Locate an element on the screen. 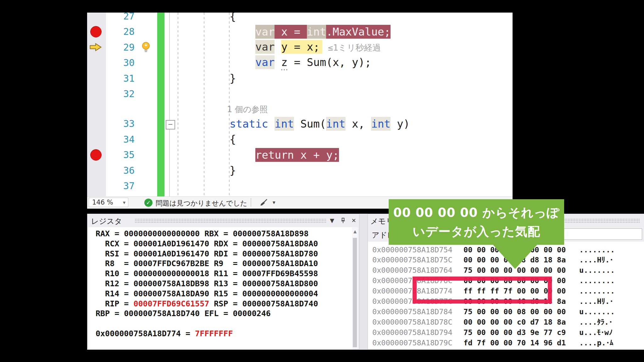 This screenshot has height=362, width=644. register-row: 0x000000758A18D774 = 7FFFFFFF is located at coordinates (224, 334).